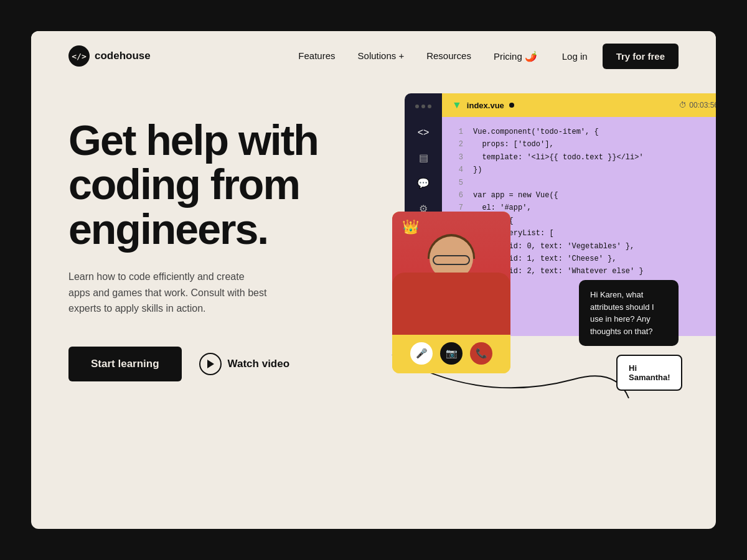  What do you see at coordinates (629, 313) in the screenshot?
I see `chat-bubble-karen: Hi Karen, what attributes should I use i…` at bounding box center [629, 313].